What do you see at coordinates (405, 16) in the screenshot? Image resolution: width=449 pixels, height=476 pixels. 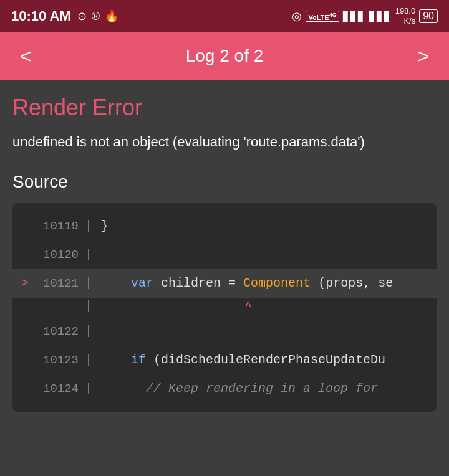 I see `speed-display: 198.0 K/s` at bounding box center [405, 16].